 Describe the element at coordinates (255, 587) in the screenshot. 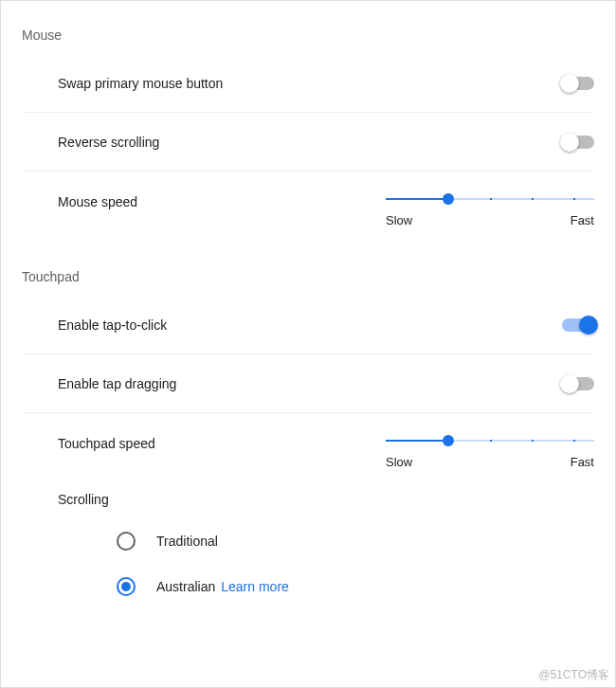

I see `scroll-learn-more-link: Learn more` at that location.